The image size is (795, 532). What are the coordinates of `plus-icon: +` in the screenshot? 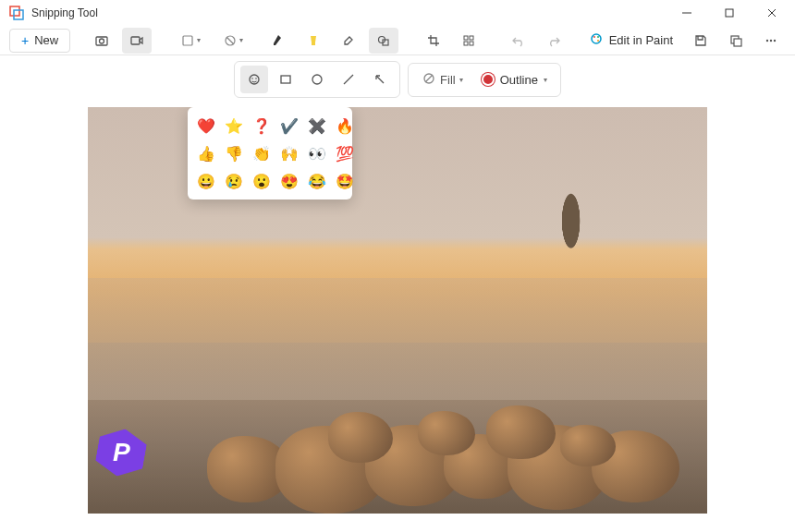 It's located at (25, 41).